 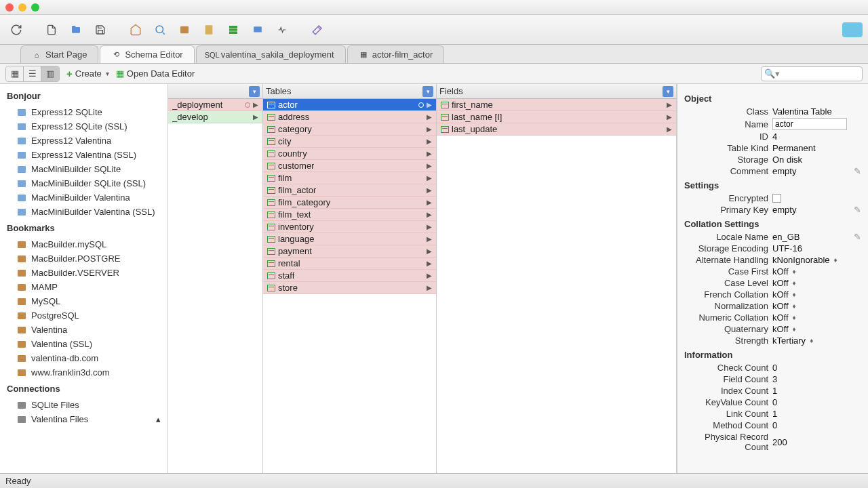 I want to click on tab-valentina-sakila-deployment: SQLvalentina_sakila_deployment, so click(x=271, y=54).